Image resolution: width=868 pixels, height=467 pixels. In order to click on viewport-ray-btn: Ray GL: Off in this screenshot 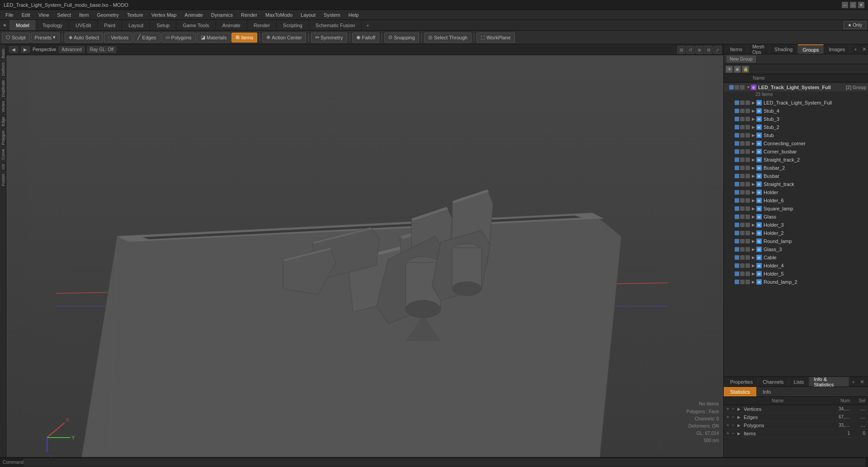, I will do `click(102, 50)`.